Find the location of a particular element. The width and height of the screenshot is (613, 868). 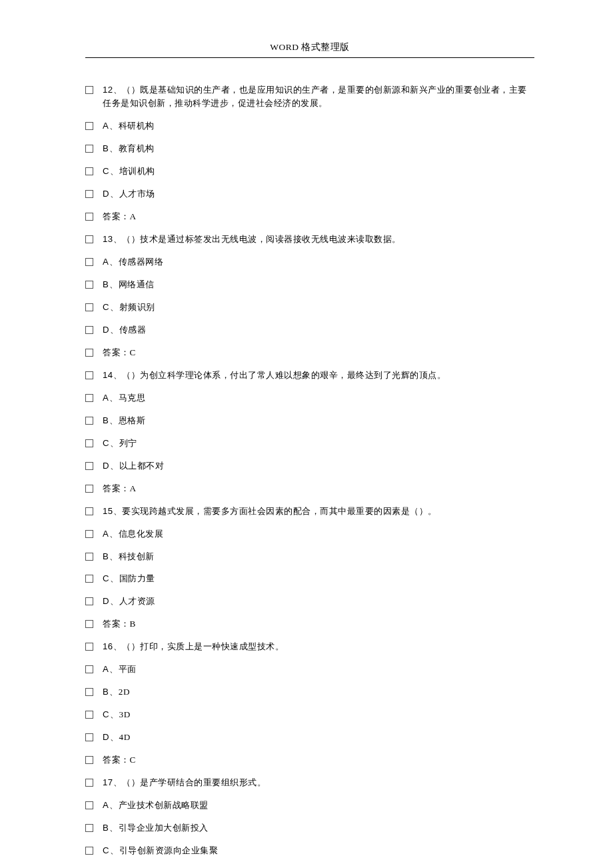

option-text: A、信息化发展 is located at coordinates (133, 534).